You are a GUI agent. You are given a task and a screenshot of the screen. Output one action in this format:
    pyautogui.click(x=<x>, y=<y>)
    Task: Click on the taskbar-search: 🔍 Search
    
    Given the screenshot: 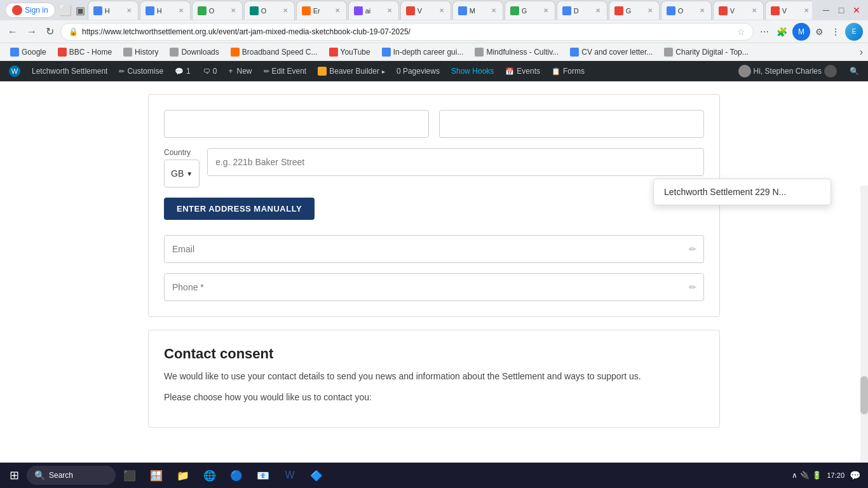 What is the action you would take?
    pyautogui.click(x=71, y=475)
    